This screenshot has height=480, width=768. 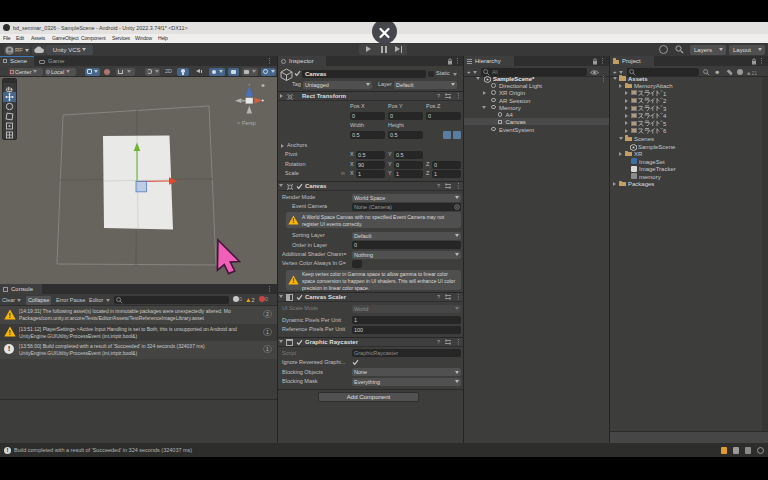 What do you see at coordinates (246, 123) in the screenshot?
I see `svg-text: < Persp` at bounding box center [246, 123].